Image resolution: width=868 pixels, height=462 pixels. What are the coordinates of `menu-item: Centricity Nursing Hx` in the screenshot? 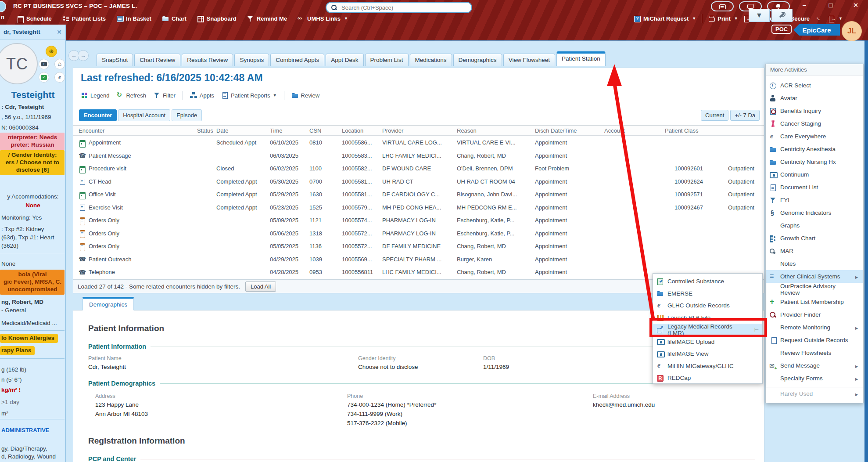 It's located at (814, 162).